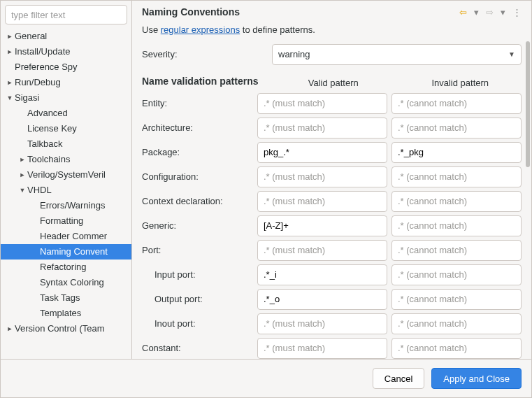  What do you see at coordinates (73, 236) in the screenshot?
I see `tree-item-label: Header Commer` at bounding box center [73, 236].